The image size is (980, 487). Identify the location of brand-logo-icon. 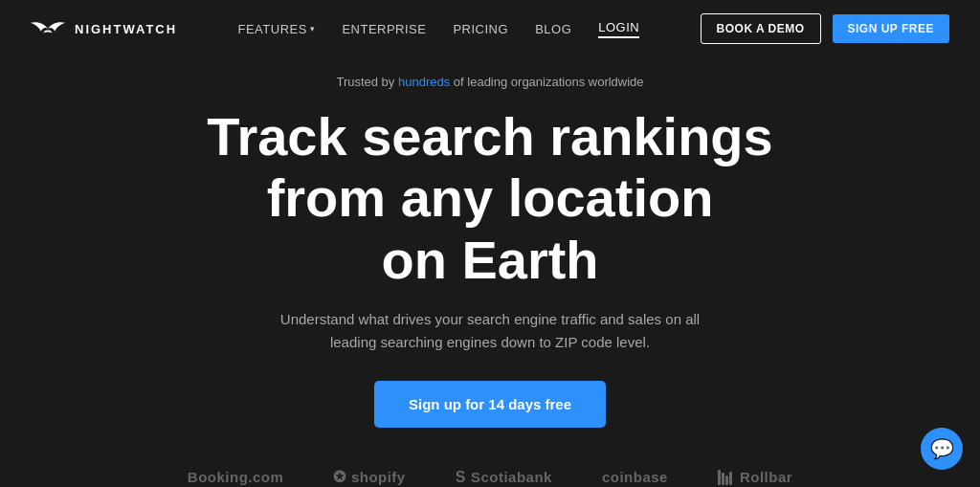
(48, 29).